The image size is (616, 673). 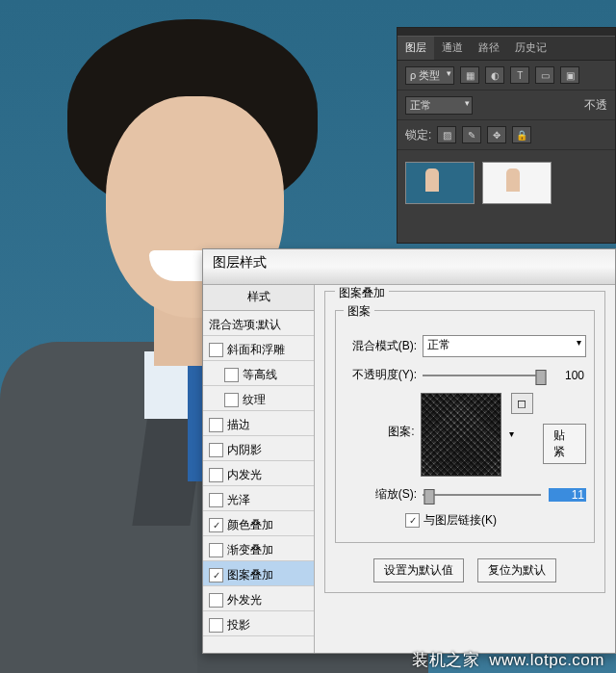 I want to click on snap-to-origin-icon: ◻, so click(x=522, y=403).